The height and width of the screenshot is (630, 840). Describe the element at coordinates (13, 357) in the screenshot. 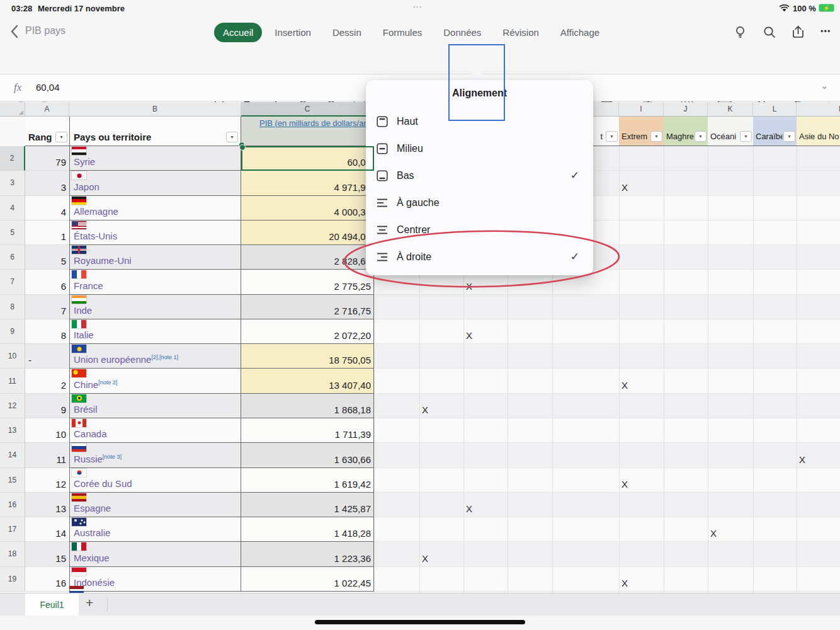

I see `row-header-10: 10` at that location.